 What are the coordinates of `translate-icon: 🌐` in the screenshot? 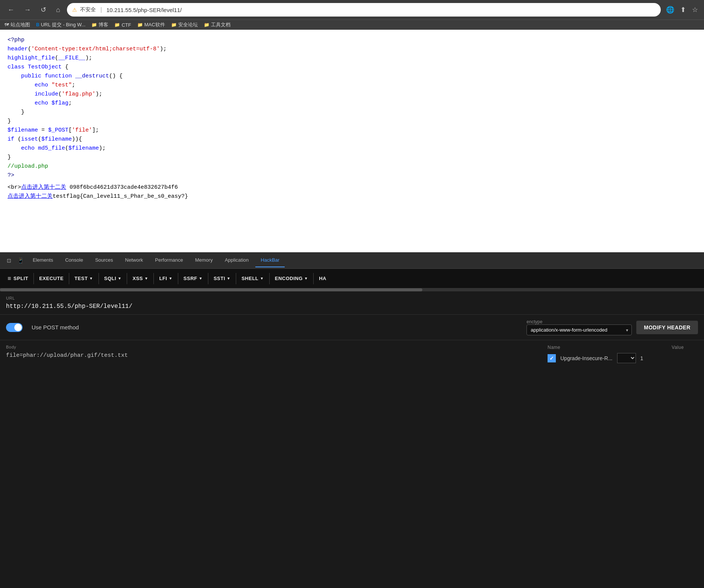 It's located at (670, 10).